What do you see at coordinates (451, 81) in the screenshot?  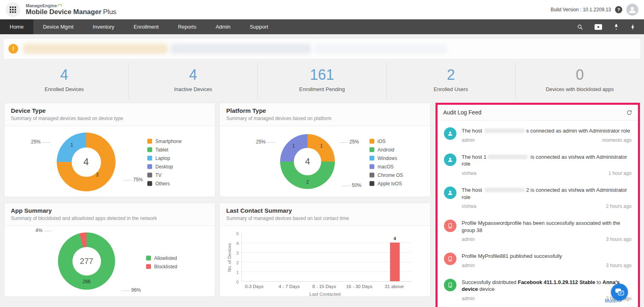 I see `stat-enrolled-users: 2Enrolled Users` at bounding box center [451, 81].